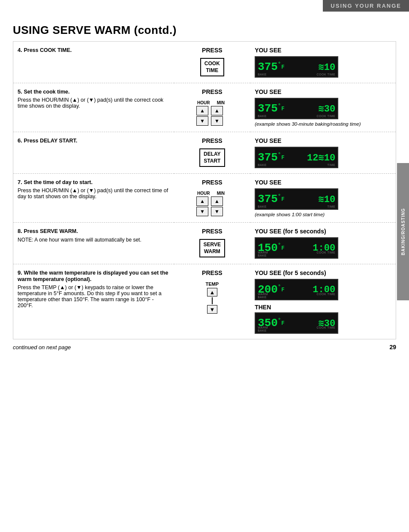 Image resolution: width=409 pixels, height=532 pixels. Describe the element at coordinates (51, 141) in the screenshot. I see `step-heading: Press DELAY START.` at that location.